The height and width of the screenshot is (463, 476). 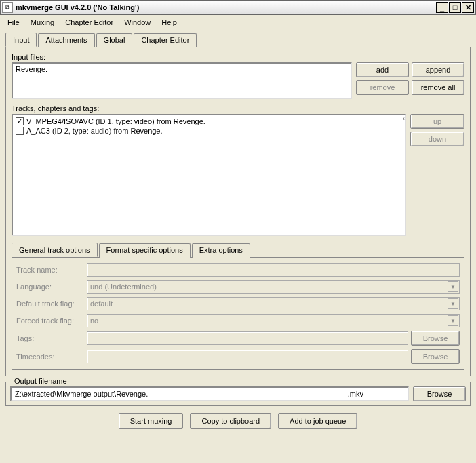 I want to click on input-files-list: Revenge., so click(x=182, y=81).